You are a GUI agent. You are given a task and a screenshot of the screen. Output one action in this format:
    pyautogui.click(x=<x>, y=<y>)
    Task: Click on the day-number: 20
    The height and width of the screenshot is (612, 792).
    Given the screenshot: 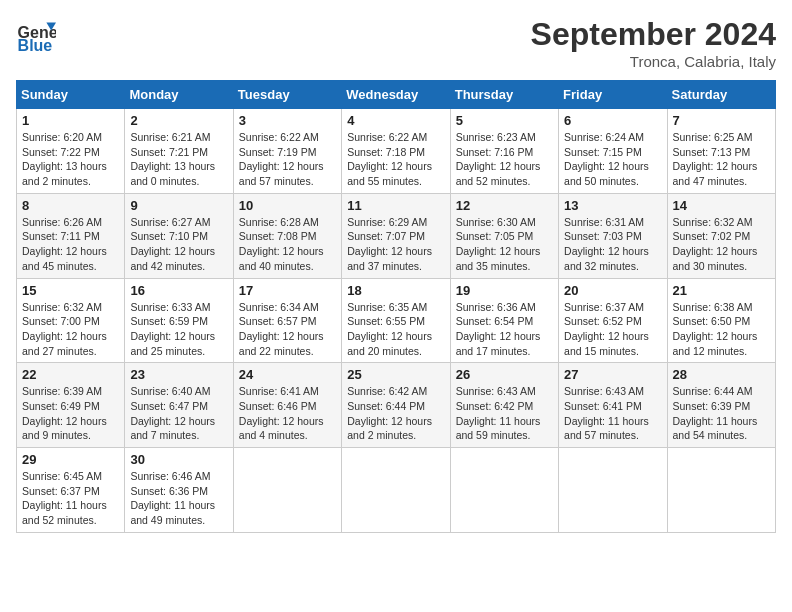 What is the action you would take?
    pyautogui.click(x=612, y=290)
    